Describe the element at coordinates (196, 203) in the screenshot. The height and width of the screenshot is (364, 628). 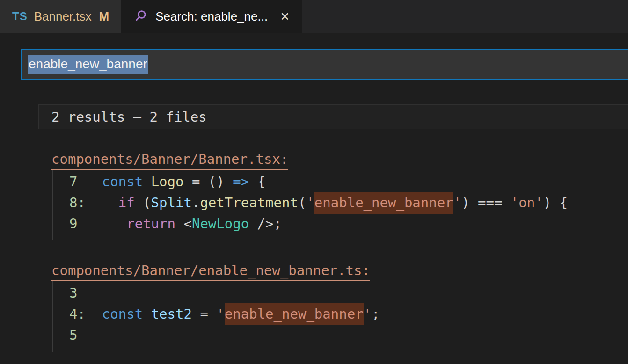
I see `code-token: .` at that location.